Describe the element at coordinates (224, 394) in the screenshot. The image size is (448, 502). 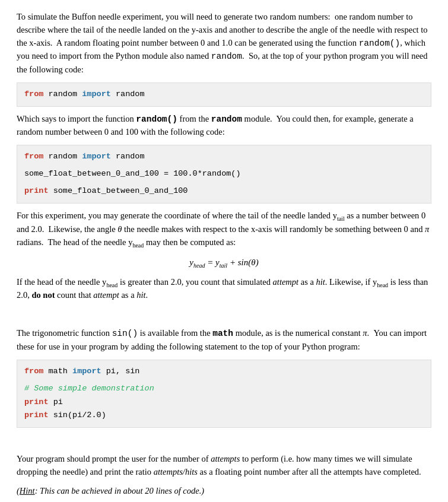
I see `code-block-3: from math import pi, sin # Some simple d…` at that location.